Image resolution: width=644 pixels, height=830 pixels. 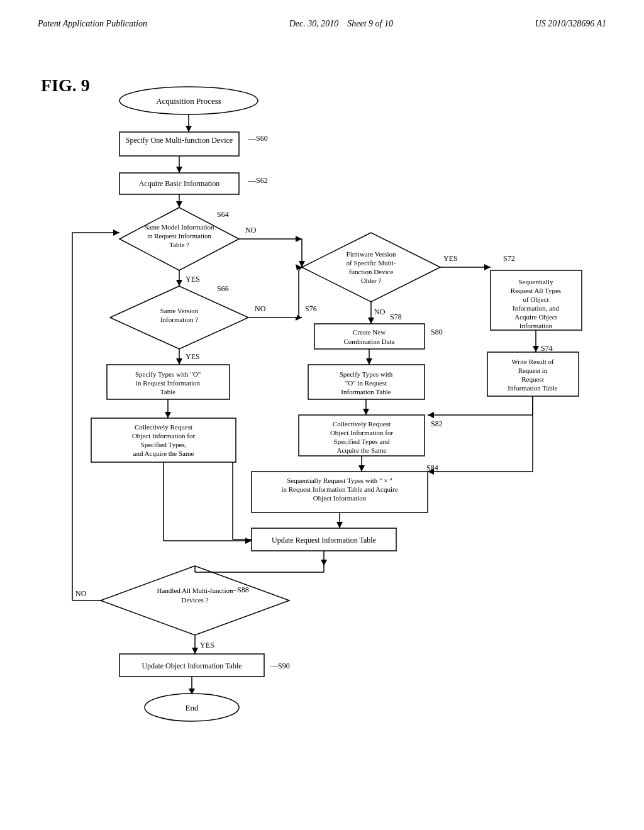 What do you see at coordinates (324, 540) in the screenshot?
I see `svg-text:Update Request Information Tab: Update Request Information Table` at bounding box center [324, 540].